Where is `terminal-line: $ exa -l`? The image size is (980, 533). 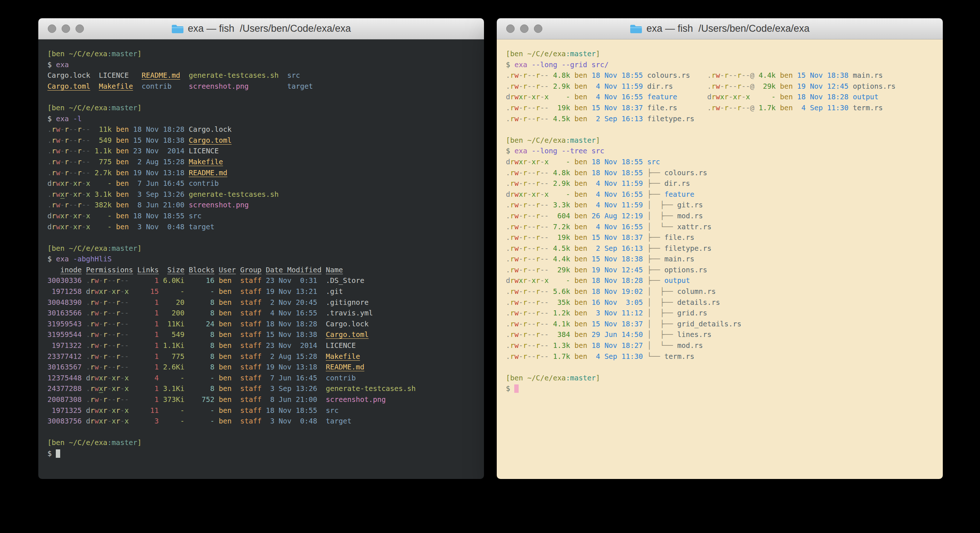 terminal-line: $ exa -l is located at coordinates (266, 119).